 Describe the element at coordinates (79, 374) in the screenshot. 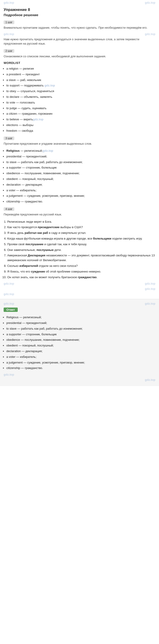

I see `answer-watermark-mid2: gdz.top` at that location.